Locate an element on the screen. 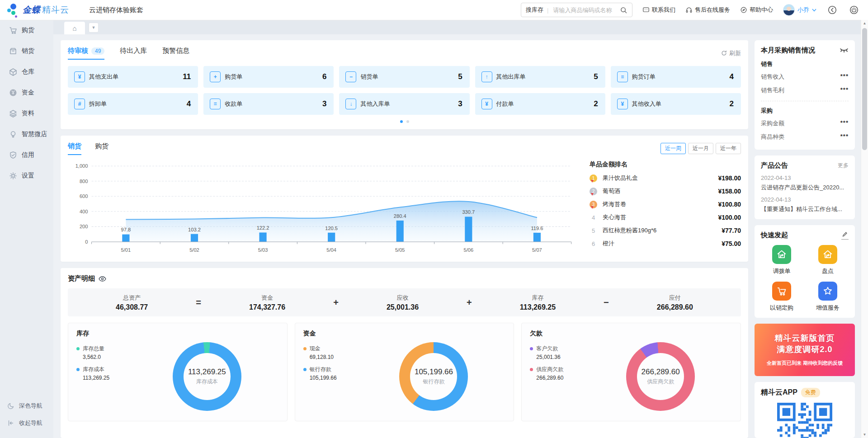 Image resolution: width=868 pixels, height=438 pixels. monthly-overview-title: 本月采购销售情况 is located at coordinates (788, 51).